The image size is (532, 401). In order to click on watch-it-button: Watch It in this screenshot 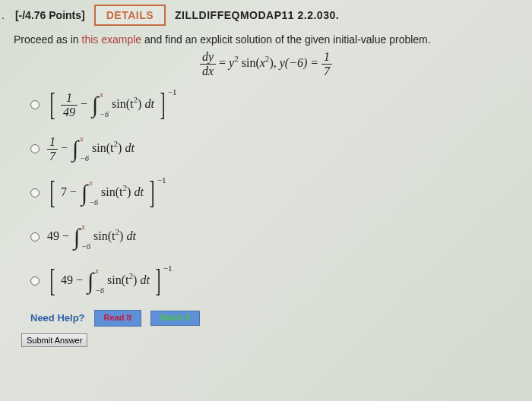, I will do `click(175, 318)`.